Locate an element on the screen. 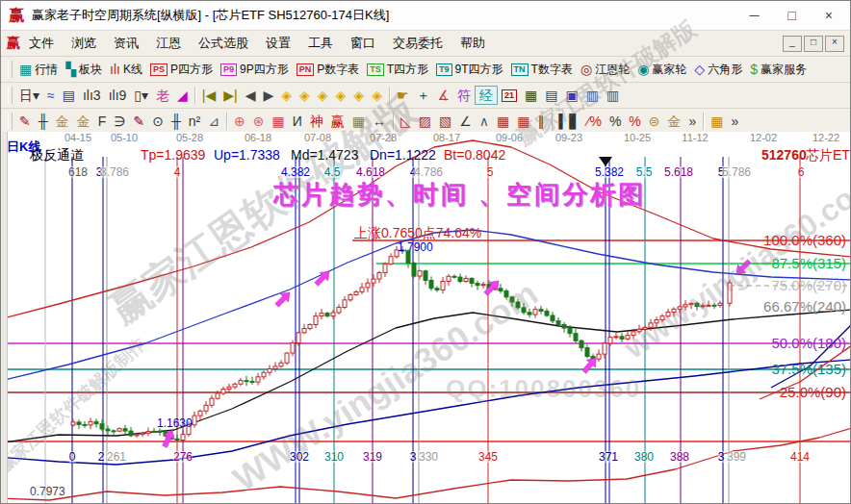 This screenshot has height=504, width=851. toolbar3-n-square-button: n² is located at coordinates (194, 121).